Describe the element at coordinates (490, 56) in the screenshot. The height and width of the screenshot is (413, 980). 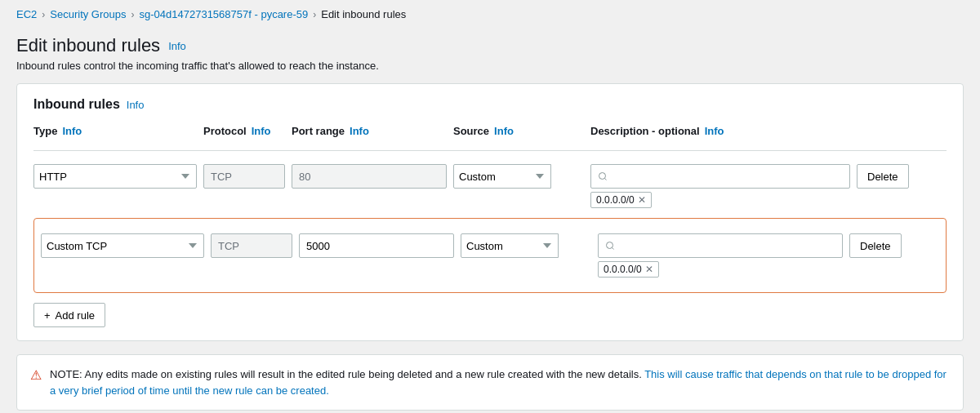
I see `page-header: Edit inbound rules Info Inbound rules co…` at that location.